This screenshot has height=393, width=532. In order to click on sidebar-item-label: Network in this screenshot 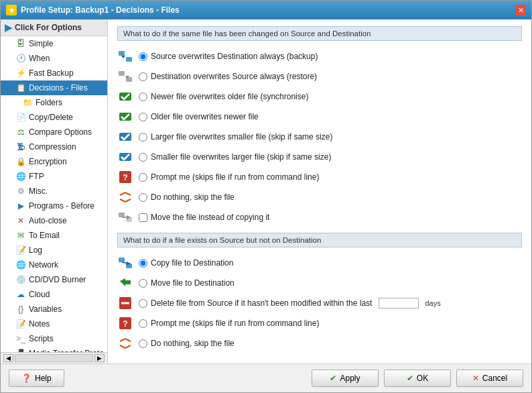, I will do `click(44, 265)`.